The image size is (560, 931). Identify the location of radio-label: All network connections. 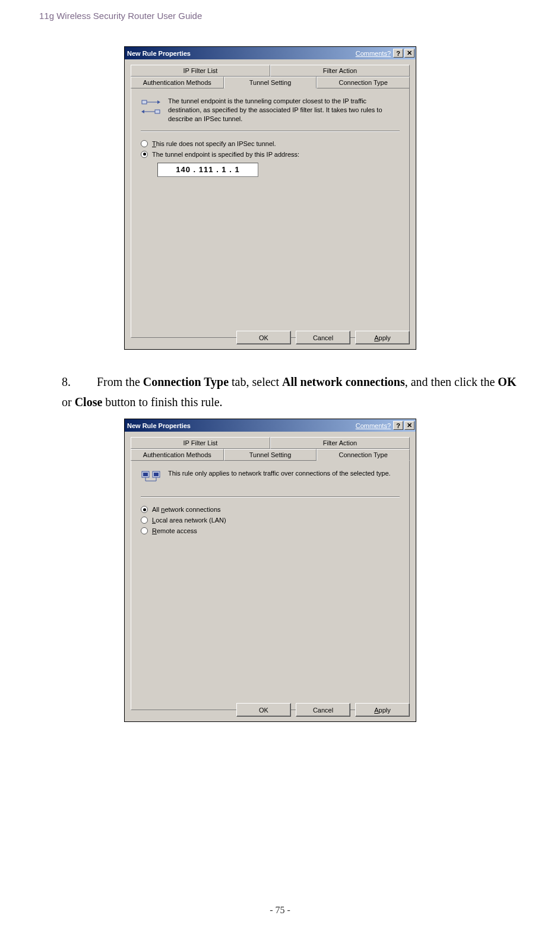
(186, 509).